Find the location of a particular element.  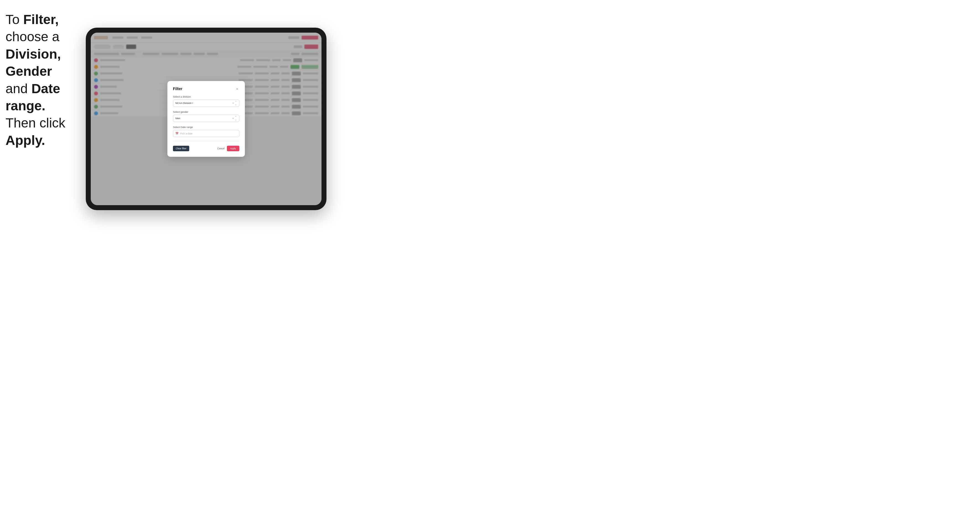

cancel-button: Cancel is located at coordinates (221, 148).